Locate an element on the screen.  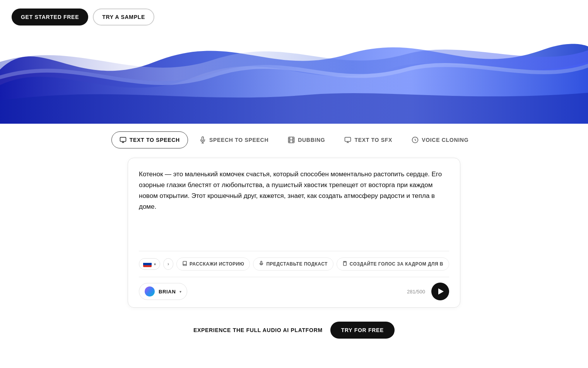
voice-name-label: BRIAN is located at coordinates (167, 291).